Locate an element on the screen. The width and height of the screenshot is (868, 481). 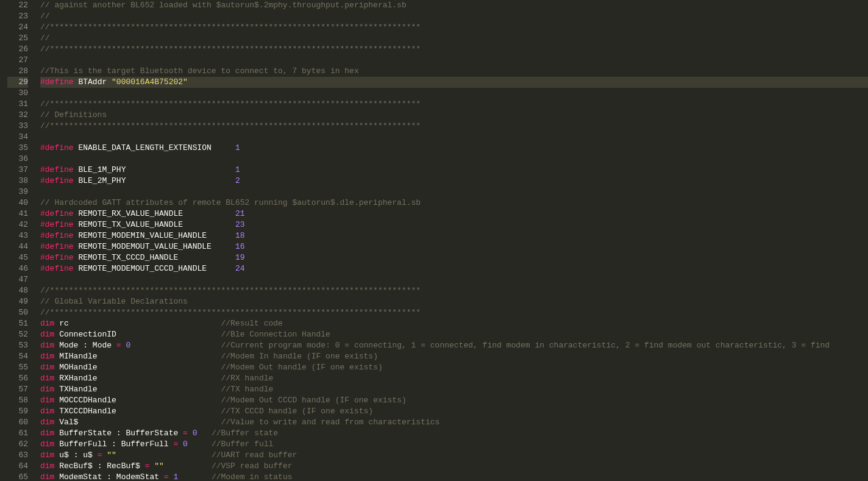
line-number: 65 is located at coordinates (18, 477).